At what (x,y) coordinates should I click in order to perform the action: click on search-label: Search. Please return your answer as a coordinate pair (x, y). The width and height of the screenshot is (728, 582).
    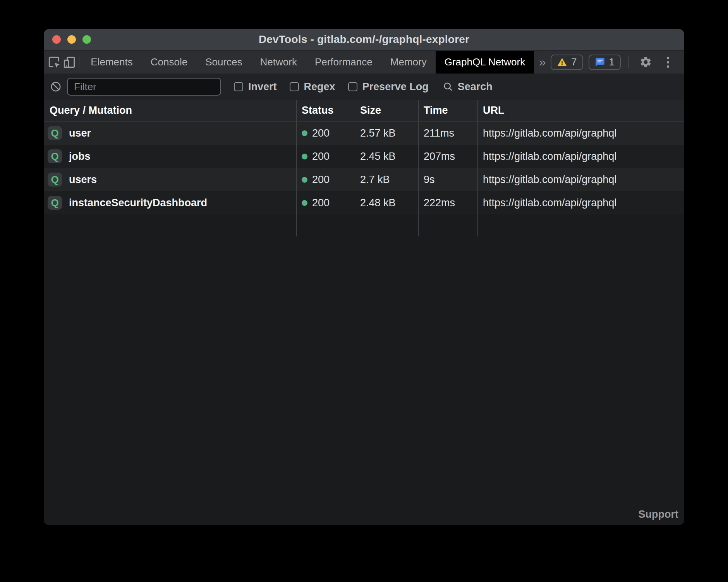
    Looking at the image, I should click on (475, 87).